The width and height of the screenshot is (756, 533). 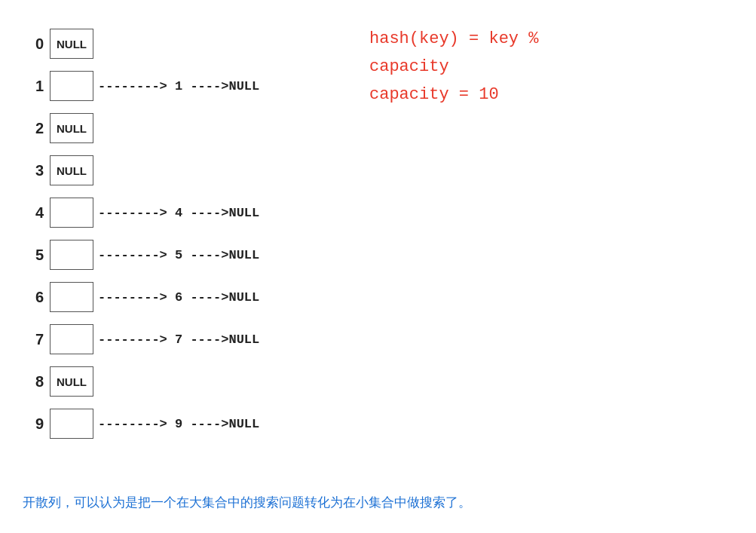 I want to click on row-content-9: --------> 9 ---->NULL, so click(x=179, y=424).